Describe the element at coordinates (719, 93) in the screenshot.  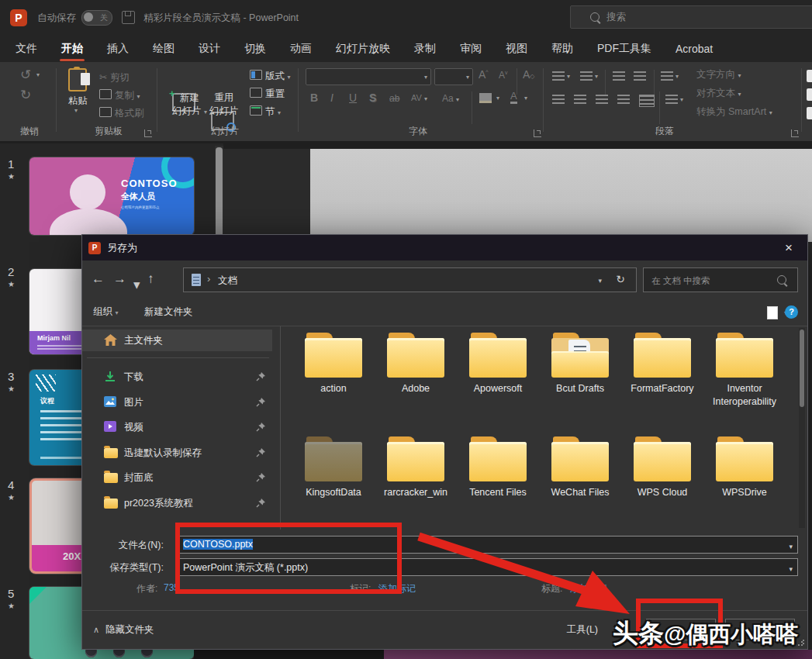
I see `align-text-button: 对齐文本 ▾` at that location.